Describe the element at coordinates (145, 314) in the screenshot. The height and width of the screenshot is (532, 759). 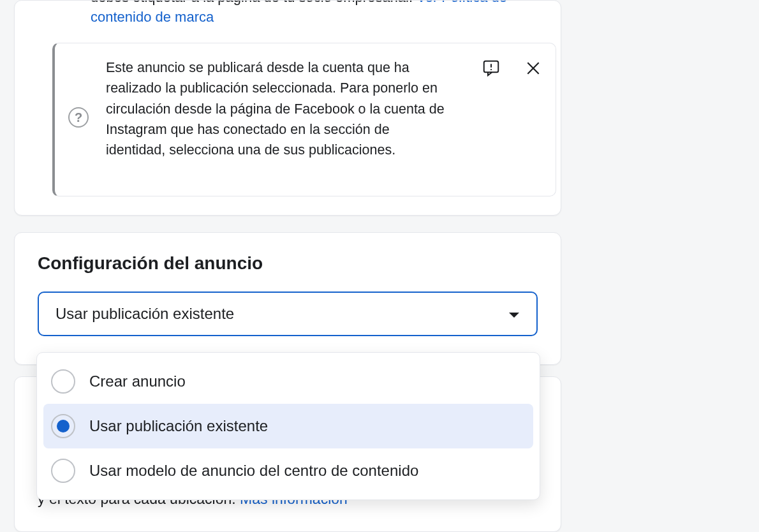
I see `ad-setup-dropdown-value: Usar publicación existente` at that location.